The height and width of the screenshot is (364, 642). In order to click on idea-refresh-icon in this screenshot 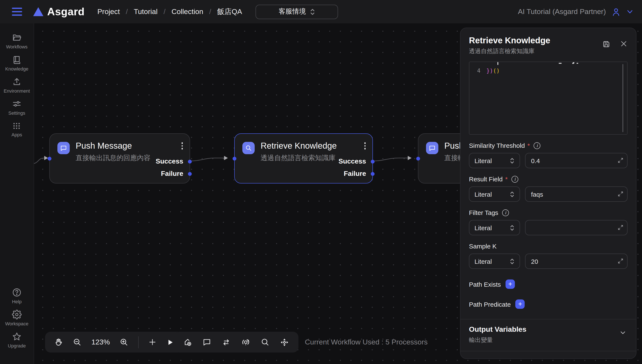, I will do `click(246, 342)`.